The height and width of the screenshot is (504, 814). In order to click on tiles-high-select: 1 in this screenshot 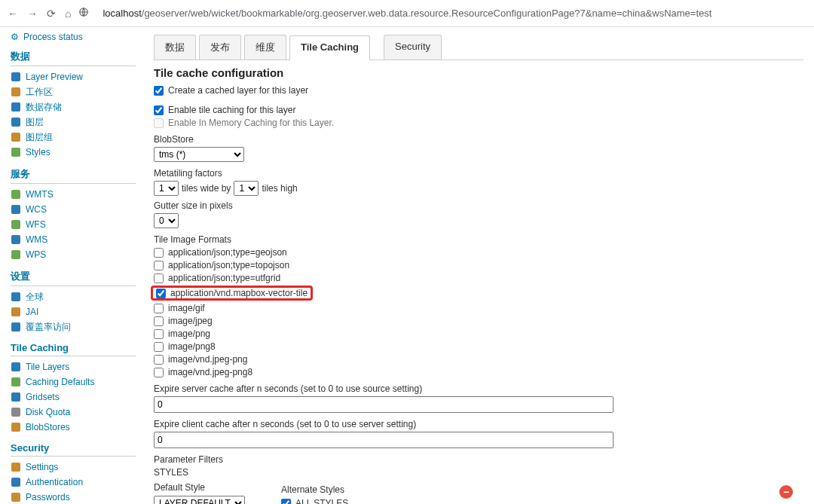, I will do `click(246, 188)`.